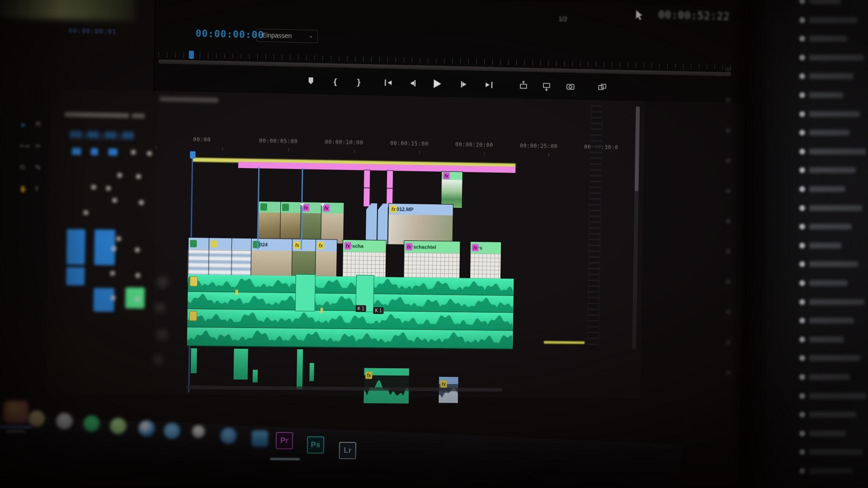 The height and width of the screenshot is (488, 868). I want to click on adobe-ps-taskbar-icon: Ps, so click(316, 445).